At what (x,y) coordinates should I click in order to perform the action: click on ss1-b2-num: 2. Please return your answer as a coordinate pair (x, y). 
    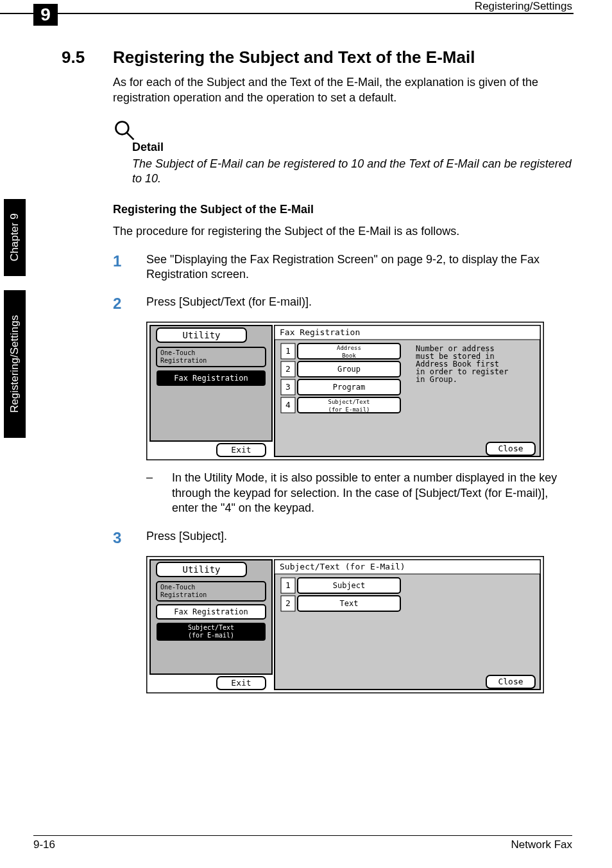
    Looking at the image, I should click on (288, 369).